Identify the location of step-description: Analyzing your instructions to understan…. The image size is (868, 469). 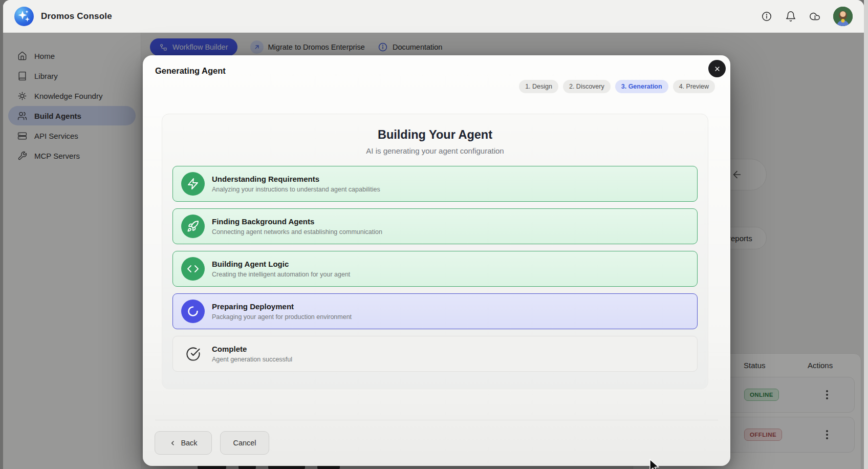
(296, 189).